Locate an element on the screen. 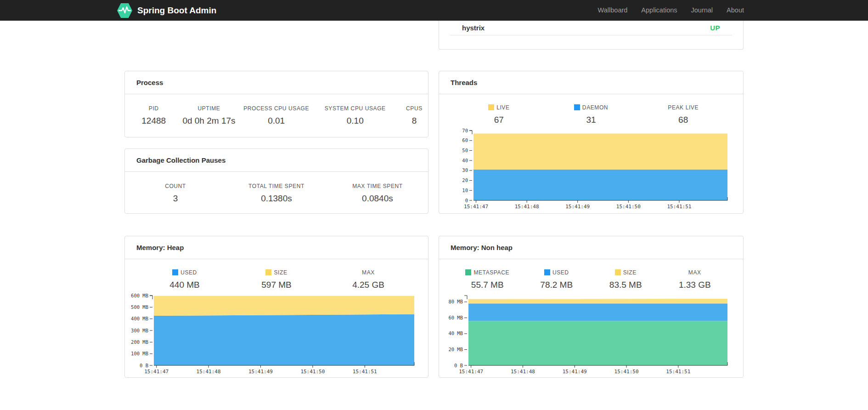  gc-metrics: COUNT 3 TOTAL TIME SPENT 0.1380s MAX TIM… is located at coordinates (276, 188).